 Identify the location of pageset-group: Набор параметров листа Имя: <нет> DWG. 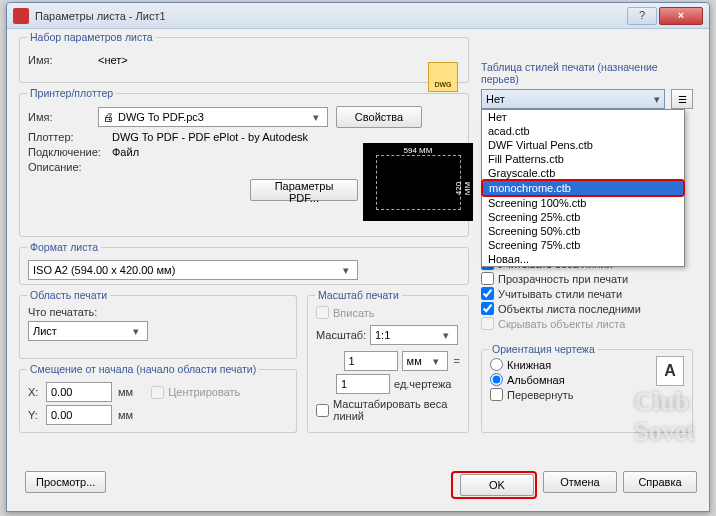
(244, 60).